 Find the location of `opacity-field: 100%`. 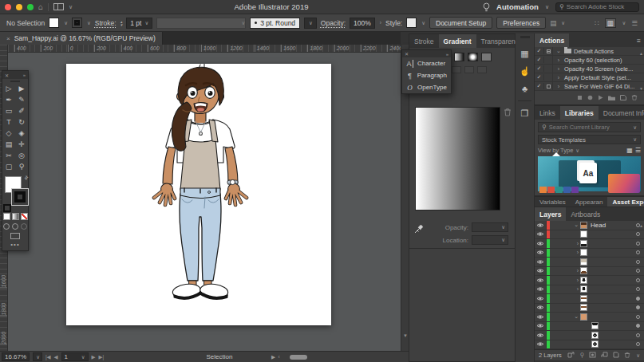

opacity-field: 100% is located at coordinates (362, 23).